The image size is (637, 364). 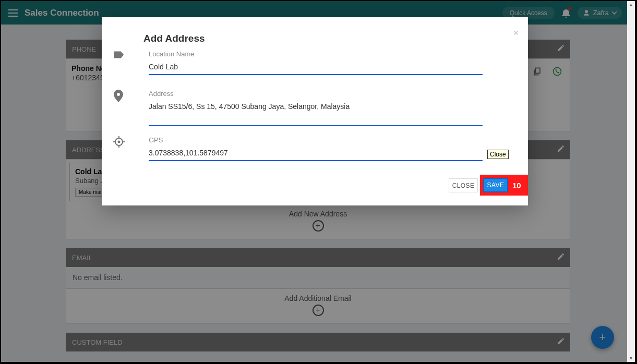 What do you see at coordinates (174, 39) in the screenshot?
I see `modal-title: Add Address` at bounding box center [174, 39].